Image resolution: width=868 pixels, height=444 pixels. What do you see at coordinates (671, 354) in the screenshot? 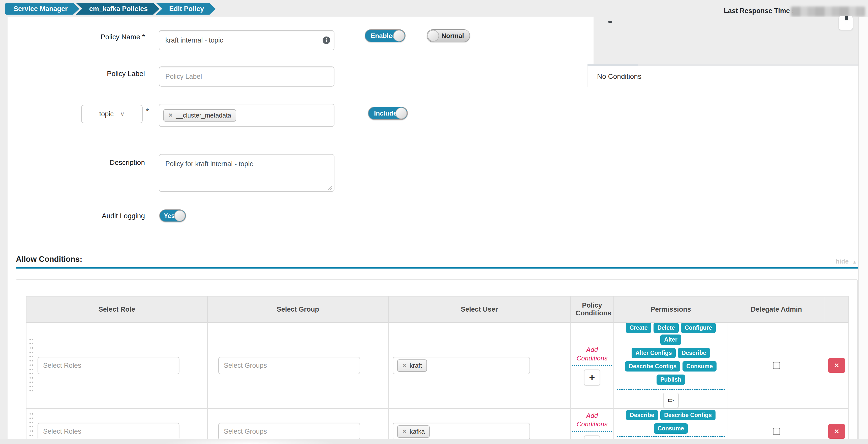
I see `permissions-badges: Create Delete Configure Alter Alter Conf…` at bounding box center [671, 354].